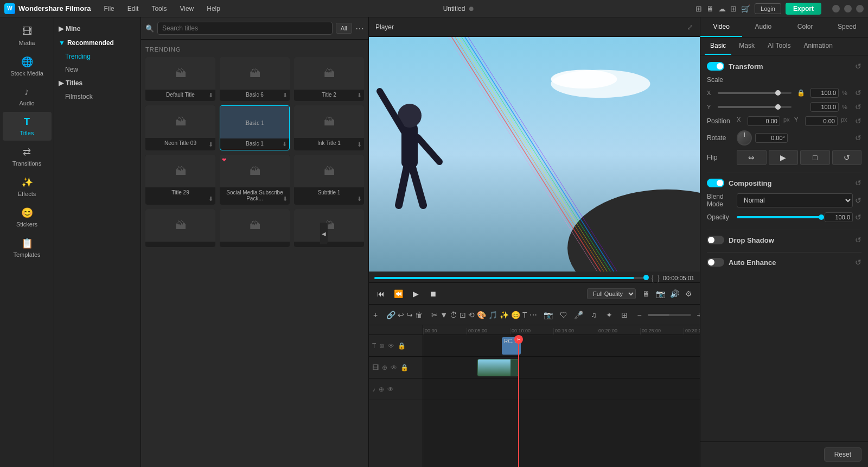  I want to click on search-input, so click(245, 28).